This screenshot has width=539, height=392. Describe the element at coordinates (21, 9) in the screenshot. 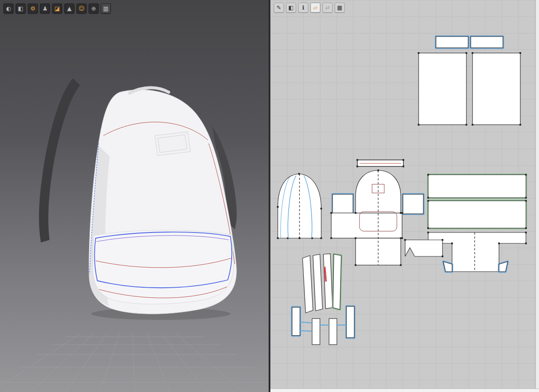

I see `cloth-icon: ◧` at that location.